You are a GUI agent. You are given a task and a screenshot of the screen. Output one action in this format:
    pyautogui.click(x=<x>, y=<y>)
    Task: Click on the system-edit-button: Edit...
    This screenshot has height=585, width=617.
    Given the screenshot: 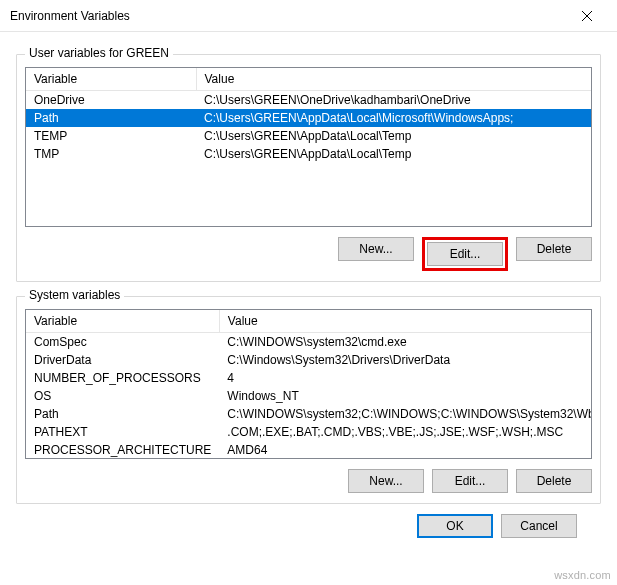 What is the action you would take?
    pyautogui.click(x=470, y=481)
    